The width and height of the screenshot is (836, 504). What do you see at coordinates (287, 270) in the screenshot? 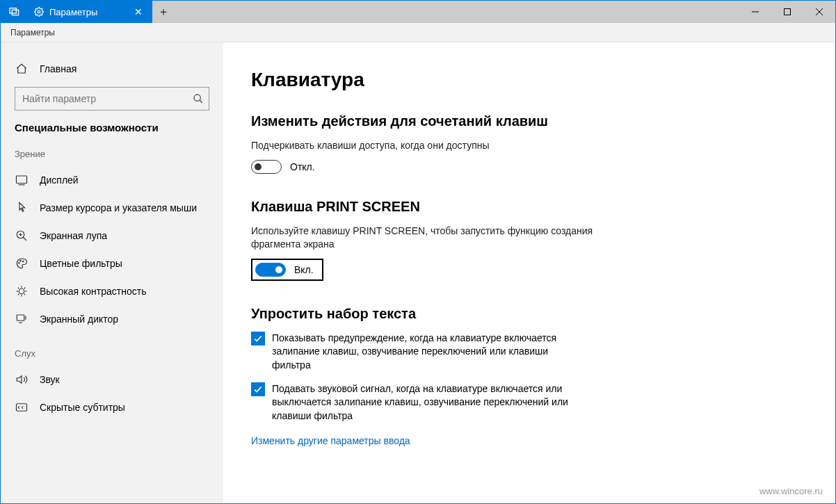
I see `toggle-print-screen: Вкл.` at bounding box center [287, 270].